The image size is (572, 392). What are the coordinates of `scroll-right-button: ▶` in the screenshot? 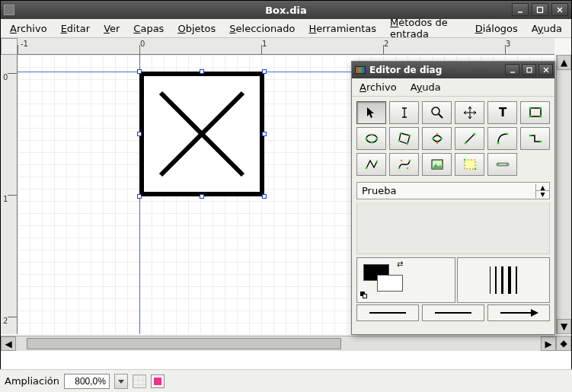 It's located at (548, 344).